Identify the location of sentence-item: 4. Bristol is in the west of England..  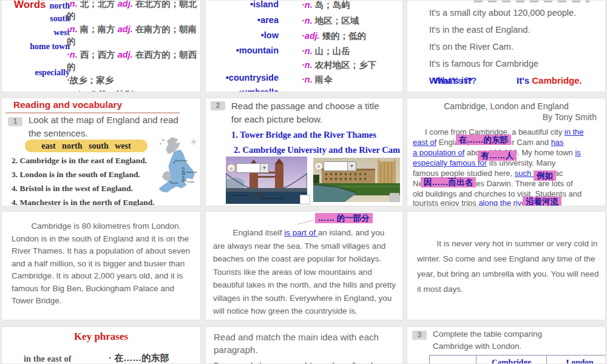
(72, 189).